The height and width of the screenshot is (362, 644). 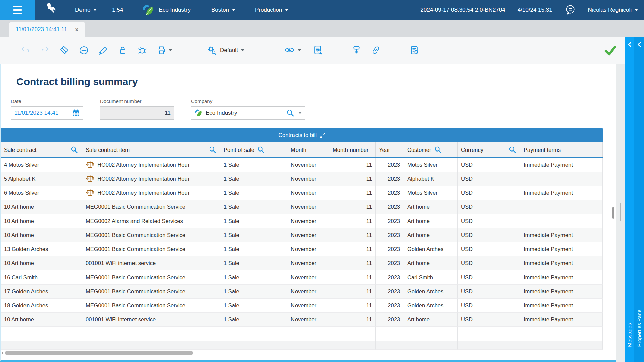 What do you see at coordinates (292, 50) in the screenshot?
I see `preview-icon` at bounding box center [292, 50].